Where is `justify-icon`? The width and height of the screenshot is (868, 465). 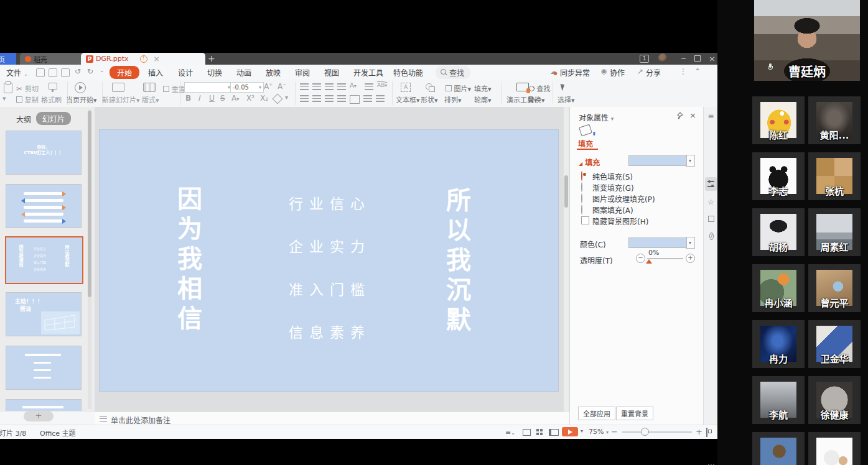 justify-icon is located at coordinates (342, 99).